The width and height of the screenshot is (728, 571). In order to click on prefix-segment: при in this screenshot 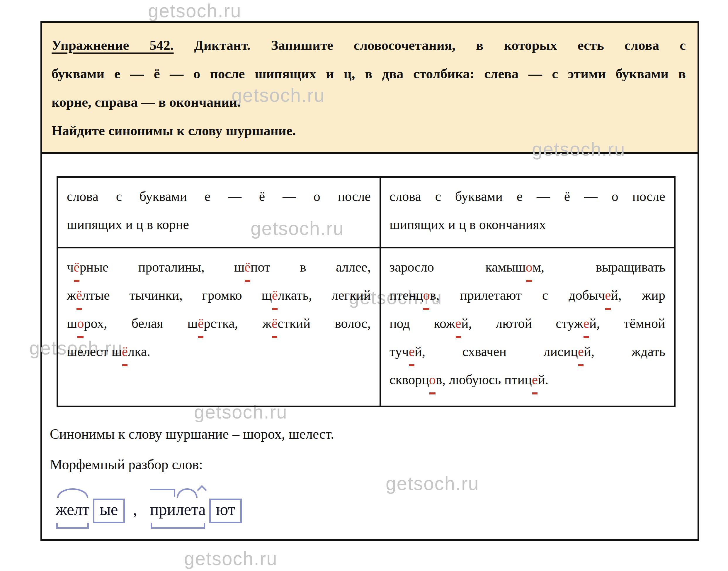, I will do `click(163, 509)`.